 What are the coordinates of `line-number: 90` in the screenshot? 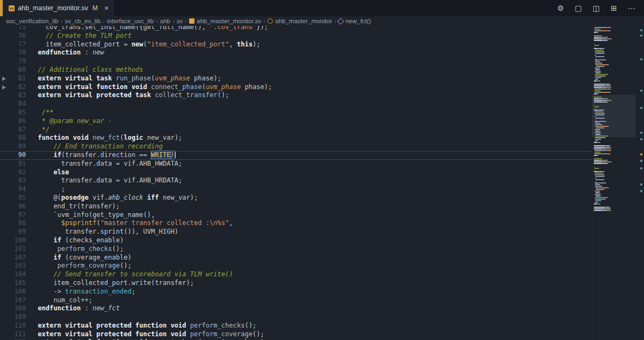 It's located at (18, 155).